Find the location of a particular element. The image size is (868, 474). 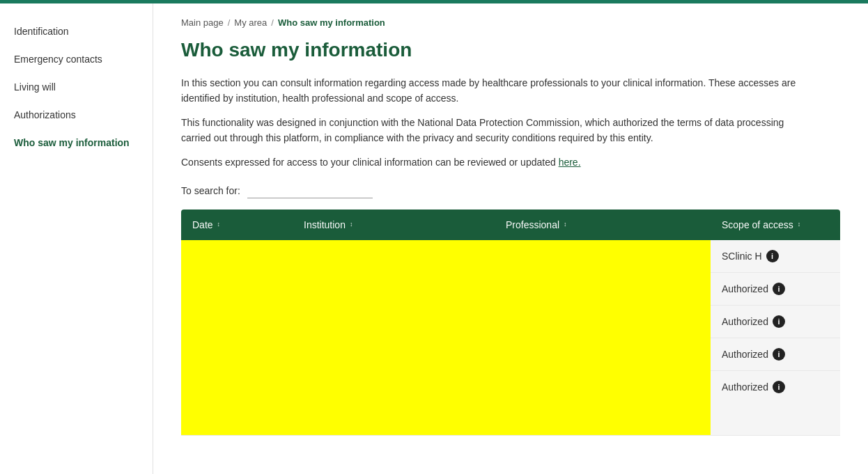

sort-scope-icon: ↕ is located at coordinates (800, 224).